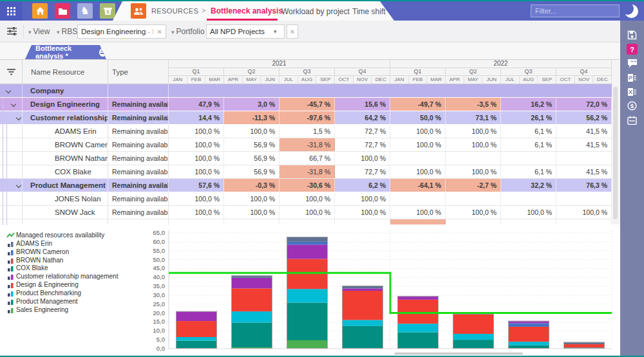  I want to click on rbs-value-combo: Design Engineering - Design_... ✕, so click(122, 32).